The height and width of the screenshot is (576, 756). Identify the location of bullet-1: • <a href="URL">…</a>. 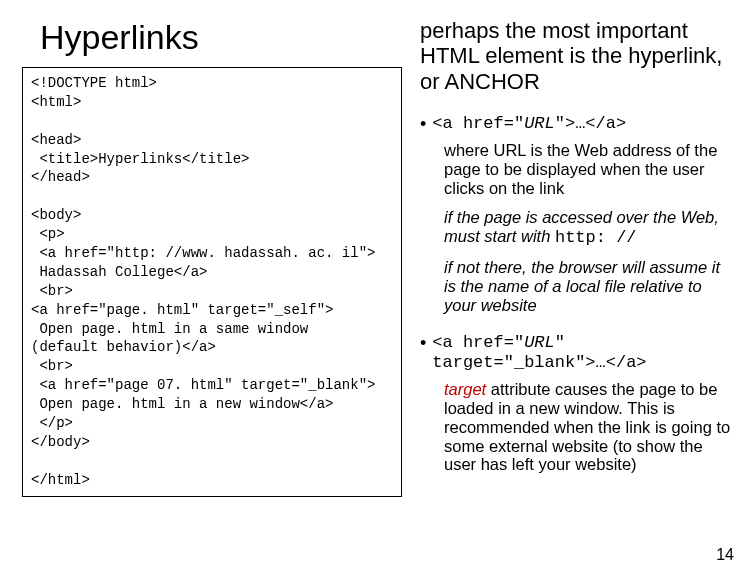
(577, 125).